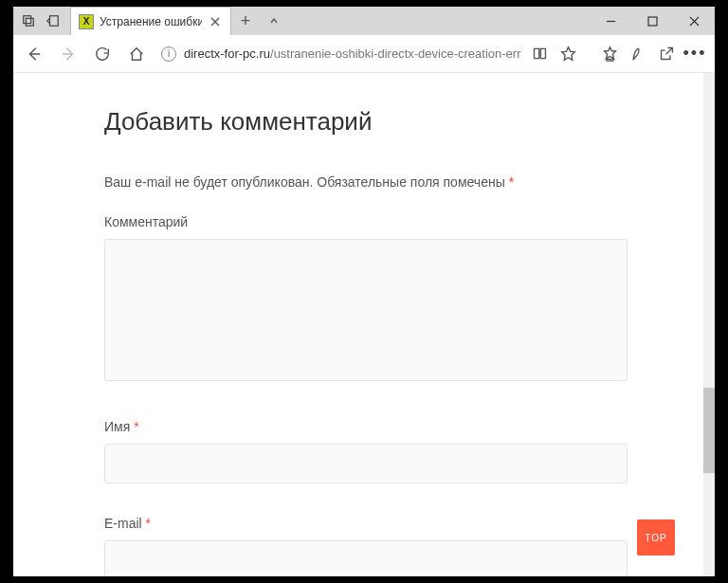 The image size is (728, 583). What do you see at coordinates (568, 54) in the screenshot?
I see `favorite-star-icon` at bounding box center [568, 54].